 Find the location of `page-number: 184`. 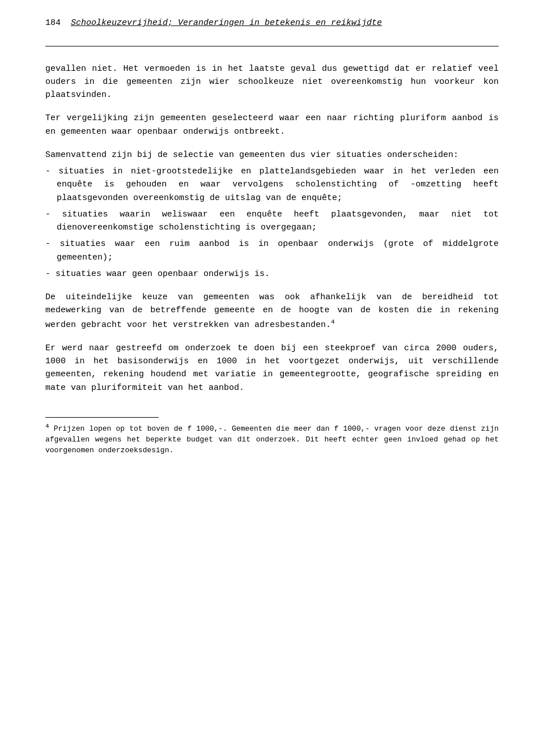

page-number: 184 is located at coordinates (53, 24).